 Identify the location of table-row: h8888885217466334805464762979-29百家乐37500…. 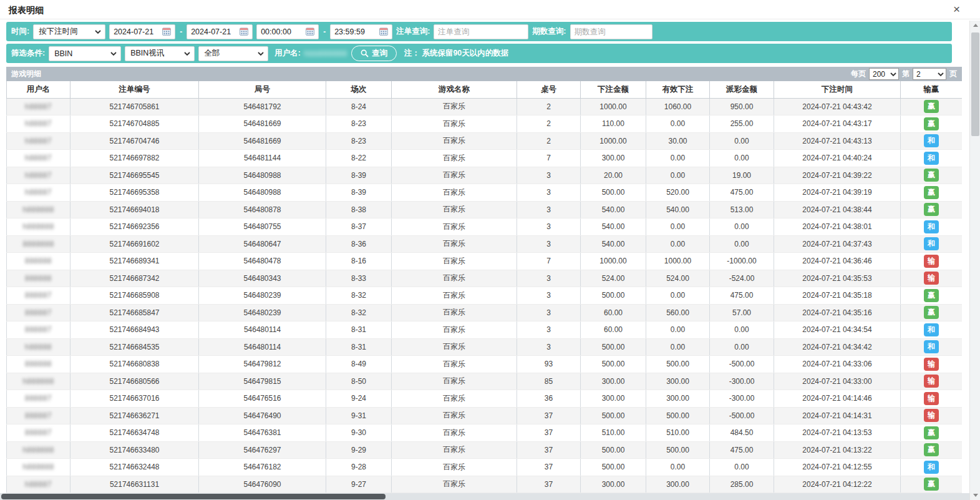
(485, 450).